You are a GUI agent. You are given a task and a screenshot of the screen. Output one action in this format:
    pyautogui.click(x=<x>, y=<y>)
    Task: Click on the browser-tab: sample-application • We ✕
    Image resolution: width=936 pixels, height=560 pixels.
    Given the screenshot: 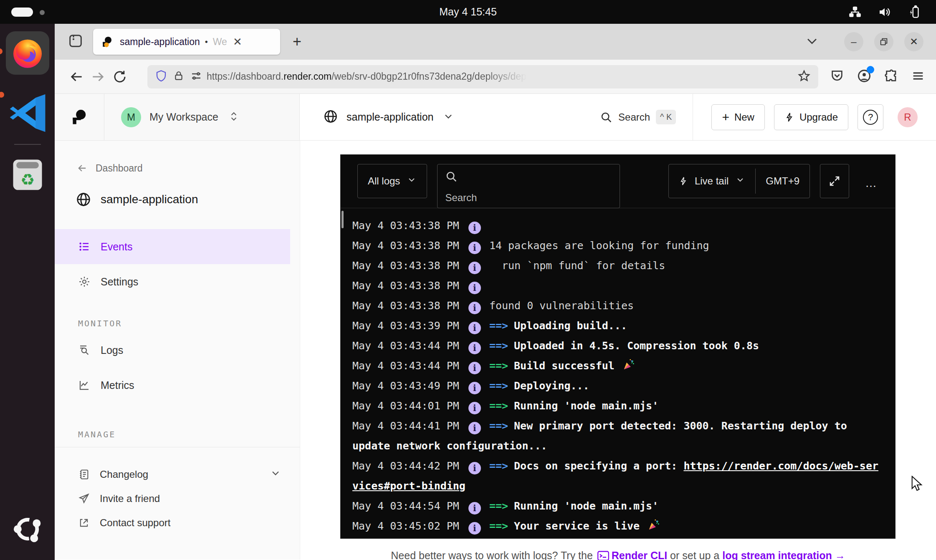 What is the action you would take?
    pyautogui.click(x=187, y=42)
    